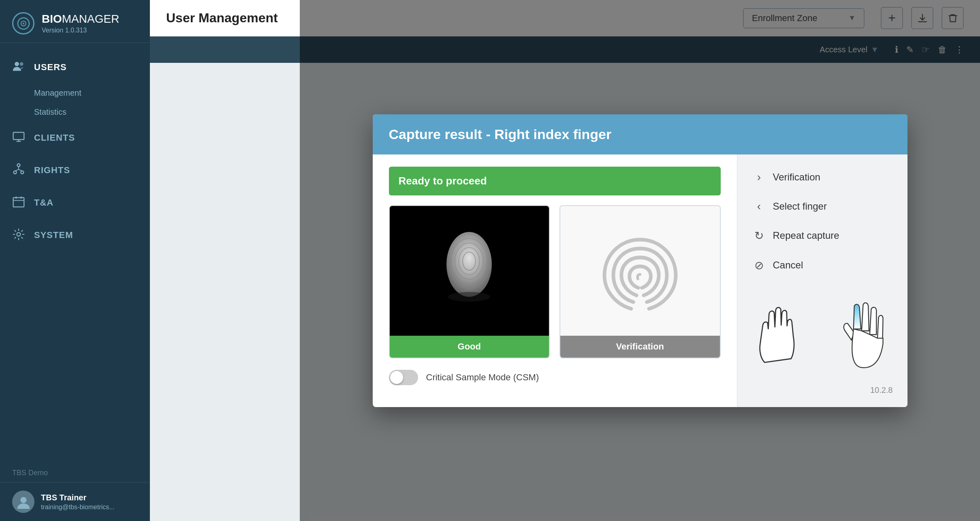 This screenshot has height=521, width=980. Describe the element at coordinates (78, 507) in the screenshot. I see `user-email: training@tbs-biometrics...` at that location.